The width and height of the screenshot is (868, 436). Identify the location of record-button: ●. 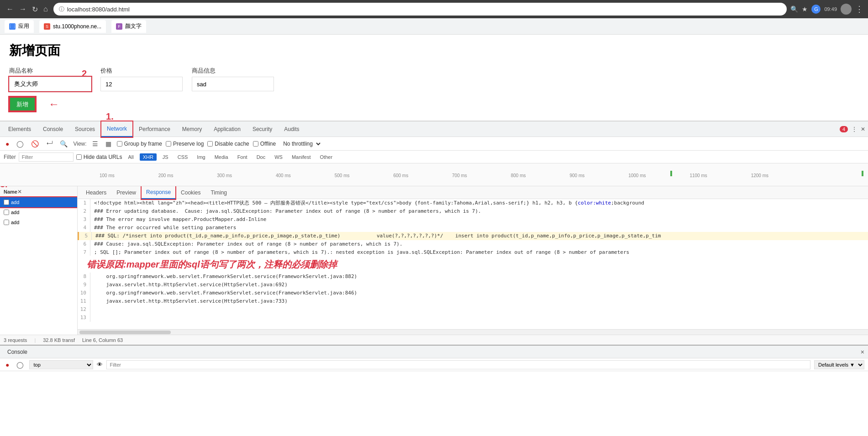
(7, 144).